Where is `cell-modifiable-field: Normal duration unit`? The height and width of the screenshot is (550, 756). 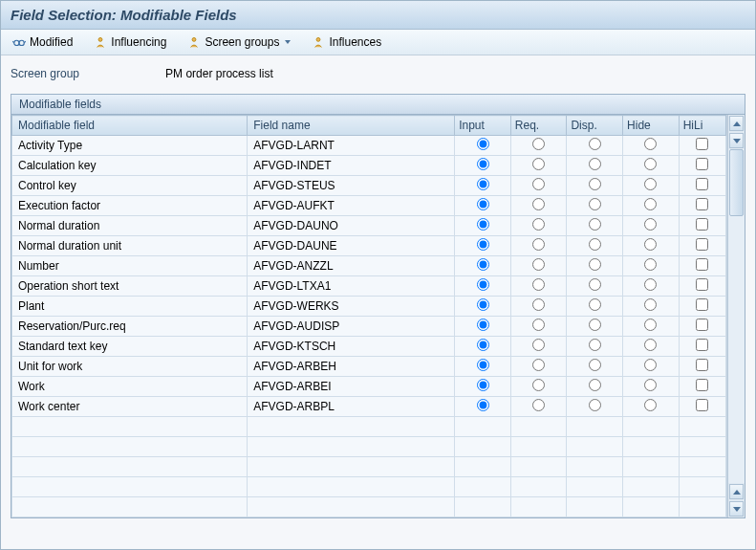
cell-modifiable-field: Normal duration unit is located at coordinates (130, 247).